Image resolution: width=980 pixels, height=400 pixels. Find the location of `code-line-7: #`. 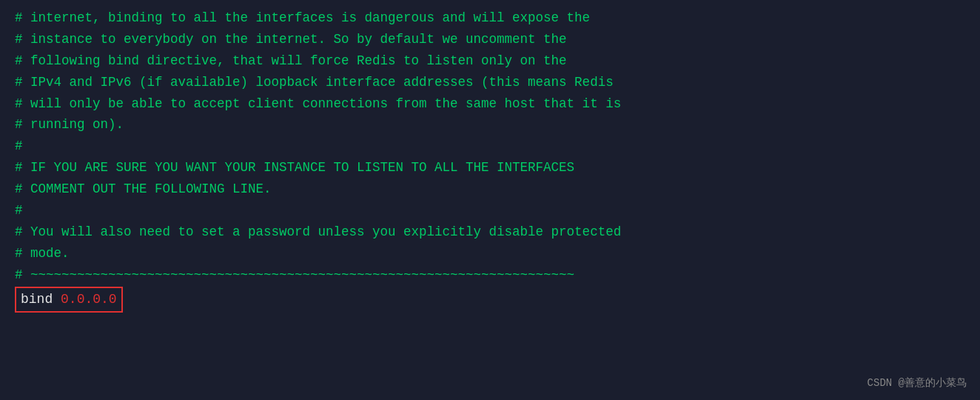

code-line-7: # is located at coordinates (490, 147).